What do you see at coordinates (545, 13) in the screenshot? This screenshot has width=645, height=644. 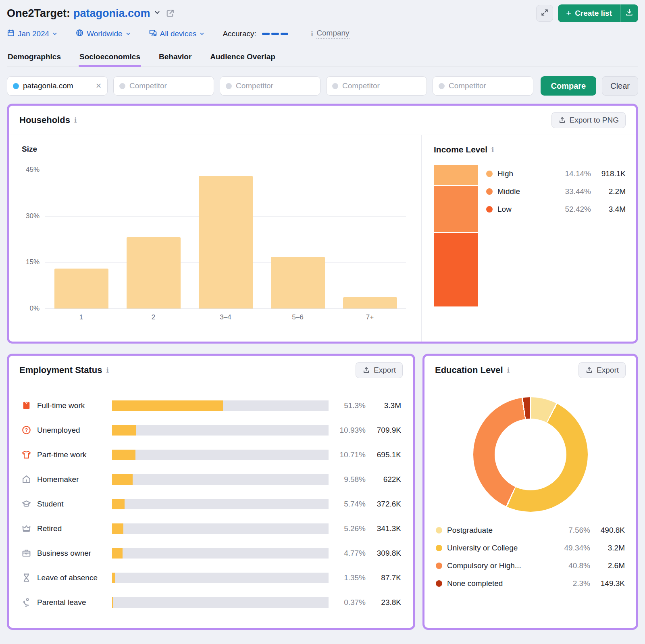 I see `expand-icon` at bounding box center [545, 13].